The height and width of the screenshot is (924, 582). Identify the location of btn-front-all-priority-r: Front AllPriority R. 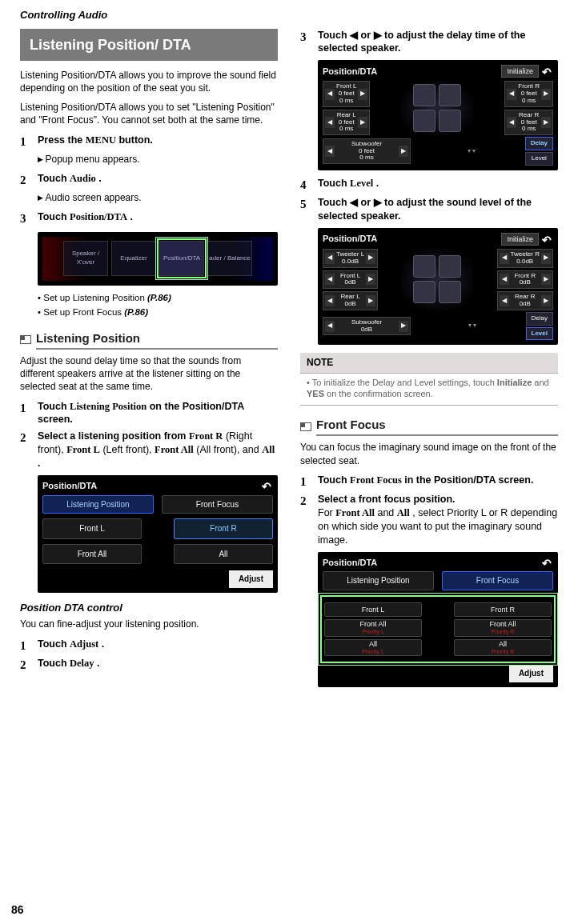
(503, 628).